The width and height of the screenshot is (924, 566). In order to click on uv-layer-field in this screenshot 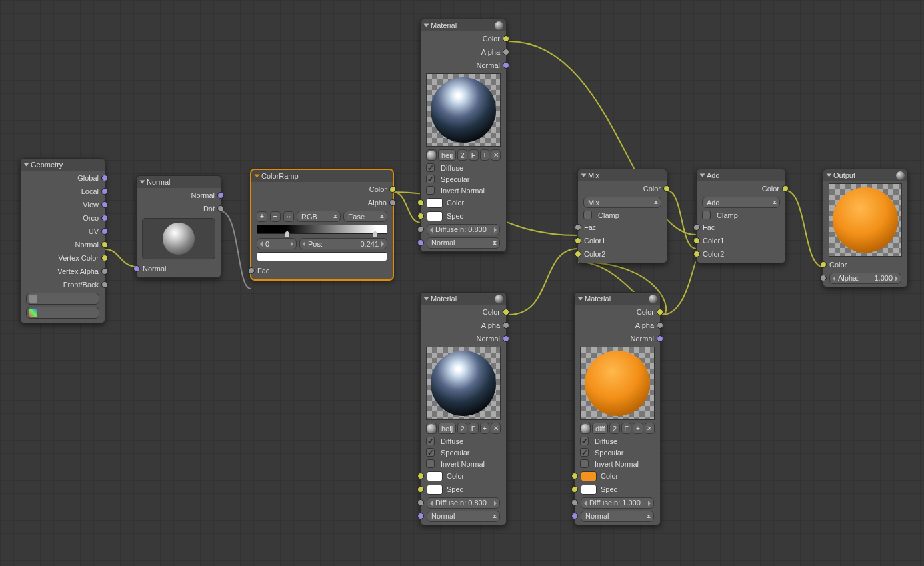, I will do `click(63, 299)`.